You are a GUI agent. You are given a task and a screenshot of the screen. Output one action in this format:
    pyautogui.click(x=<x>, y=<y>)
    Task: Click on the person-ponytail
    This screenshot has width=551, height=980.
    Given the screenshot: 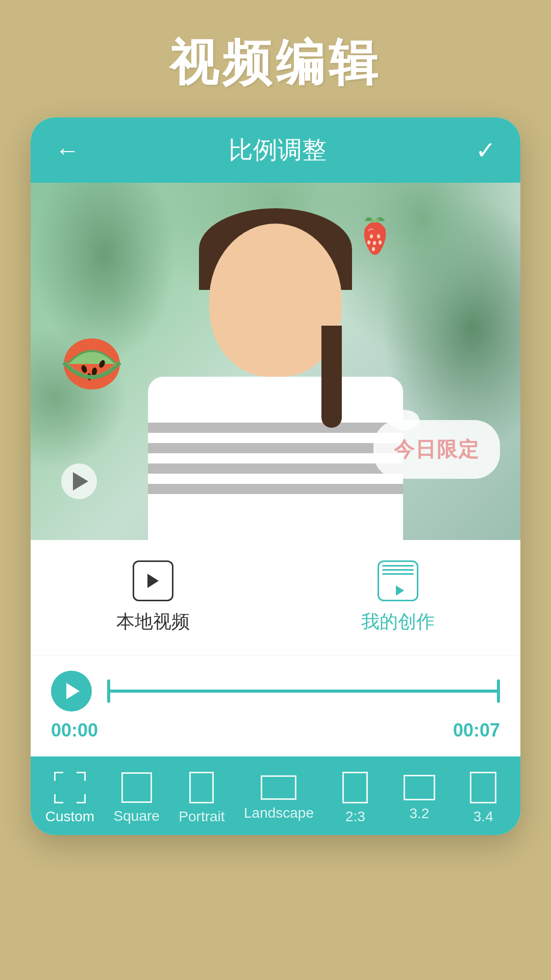 What is the action you would take?
    pyautogui.click(x=332, y=377)
    